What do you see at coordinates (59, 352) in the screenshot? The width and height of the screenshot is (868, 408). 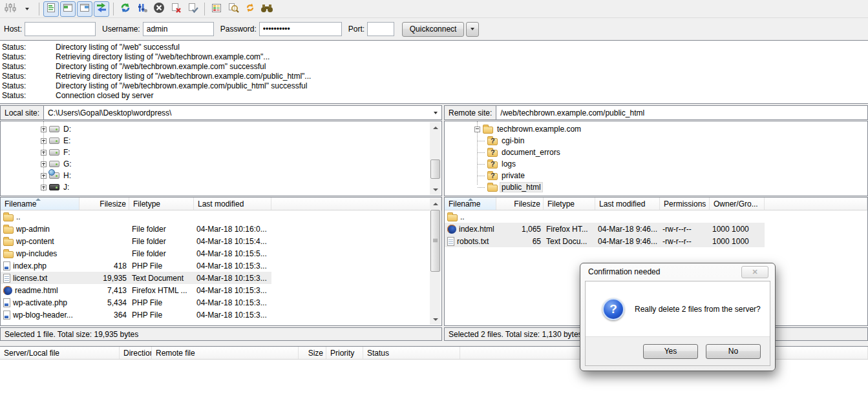 I see `column-header-server-local-file: Server/Local file` at bounding box center [59, 352].